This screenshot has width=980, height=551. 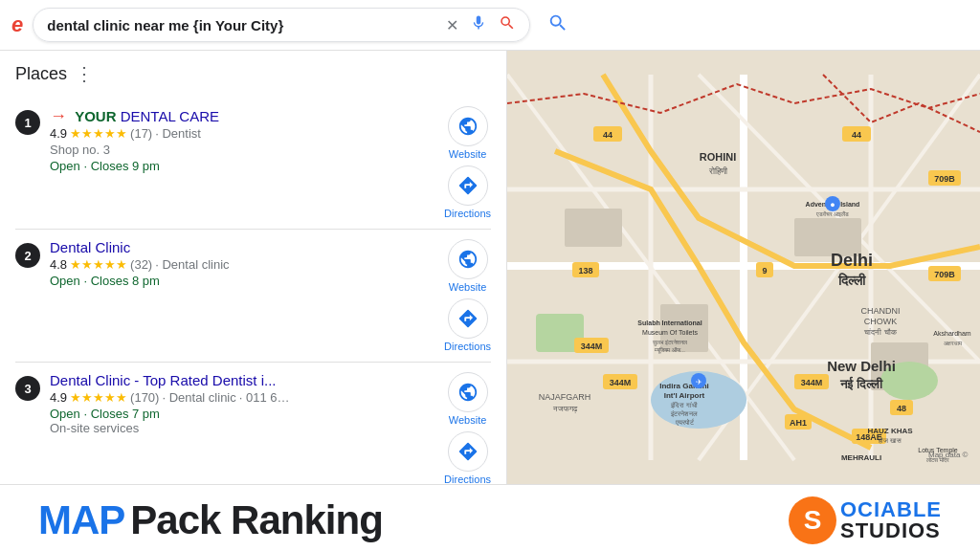 What do you see at coordinates (163, 381) in the screenshot?
I see `place-name-text-3: Dental Clinic - Top Rated Dentist i...` at bounding box center [163, 381].